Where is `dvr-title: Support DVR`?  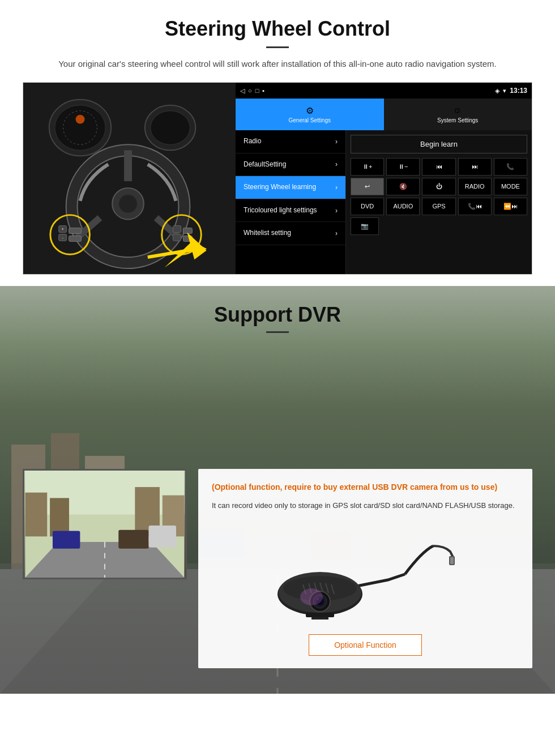
dvr-title: Support DVR is located at coordinates (278, 315).